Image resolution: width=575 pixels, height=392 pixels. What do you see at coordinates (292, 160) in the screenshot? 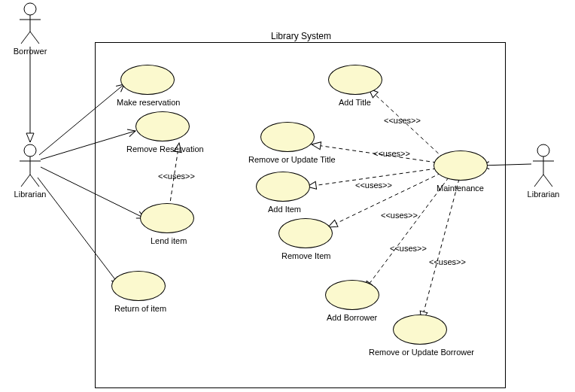
I see `usecase-remove-update-title-label: Remove or Update Title` at bounding box center [292, 160].